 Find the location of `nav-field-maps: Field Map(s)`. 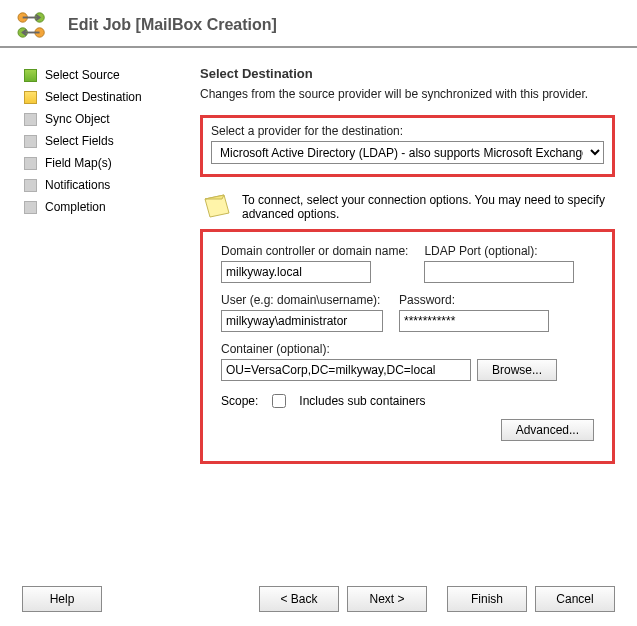

nav-field-maps: Field Map(s) is located at coordinates (107, 163).